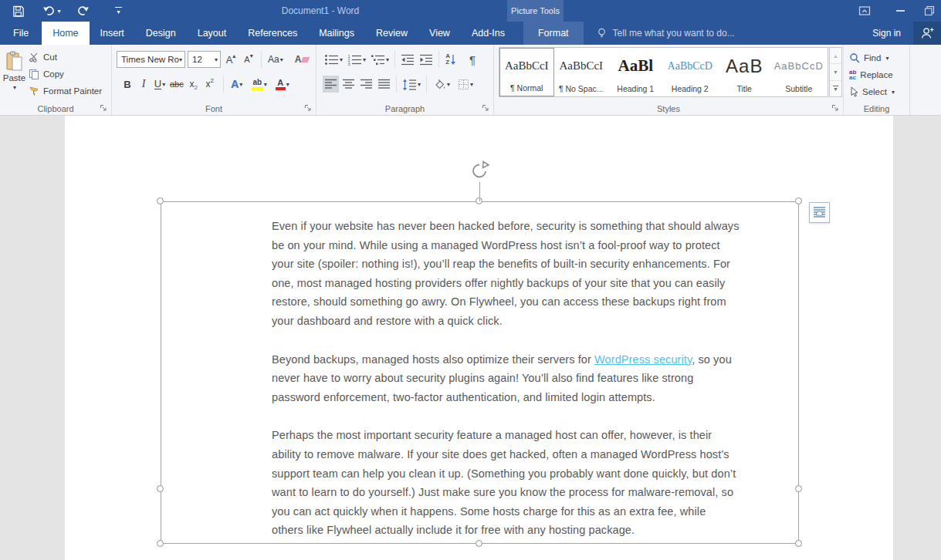 The width and height of the screenshot is (941, 560). What do you see at coordinates (479, 171) in the screenshot?
I see `rotate-handle` at bounding box center [479, 171].